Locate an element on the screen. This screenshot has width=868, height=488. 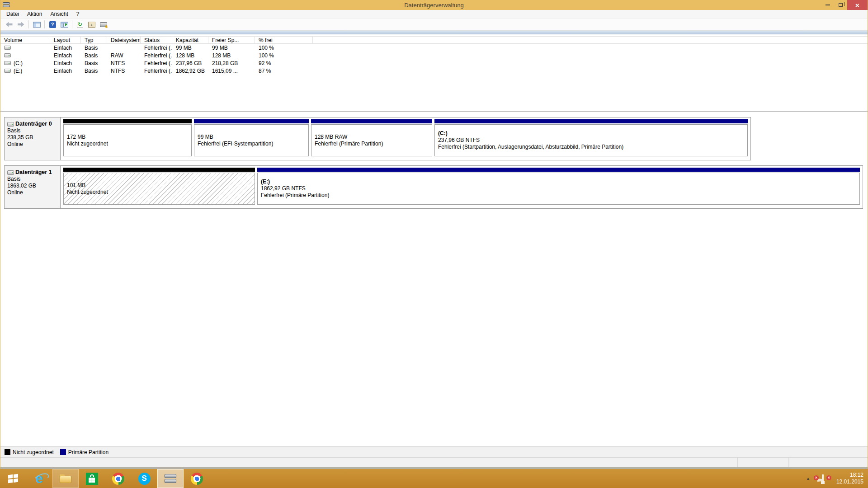
minimize-button is located at coordinates (827, 5).